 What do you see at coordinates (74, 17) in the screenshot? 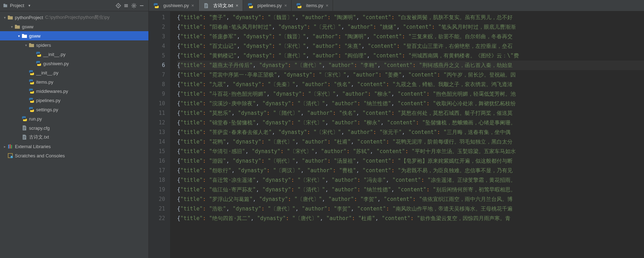
I see `tree-row: ▾pythonProjectC:\pythonProject\python爬虫\…` at bounding box center [74, 17].